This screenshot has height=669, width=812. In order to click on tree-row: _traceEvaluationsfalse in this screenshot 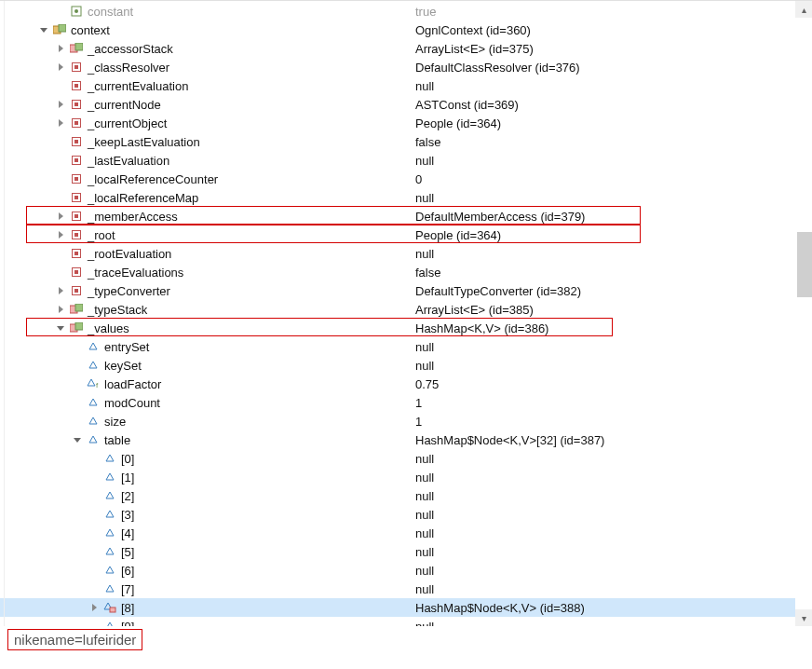, I will do `click(406, 272)`.